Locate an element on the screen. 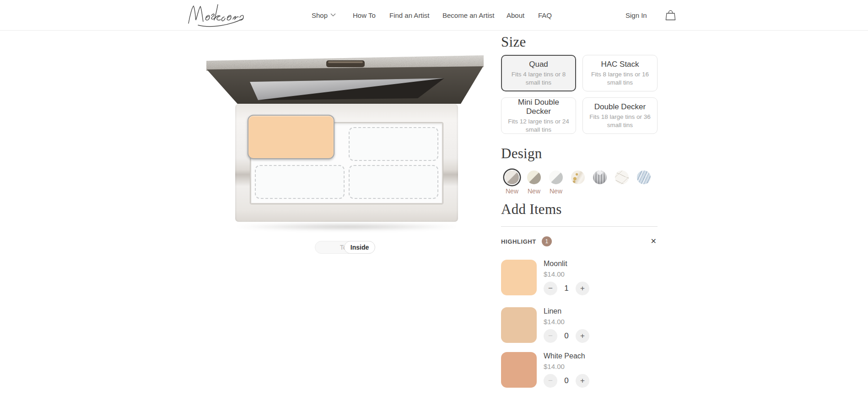 The image size is (868, 395). design-swatch-silver-ruched is located at coordinates (600, 177).